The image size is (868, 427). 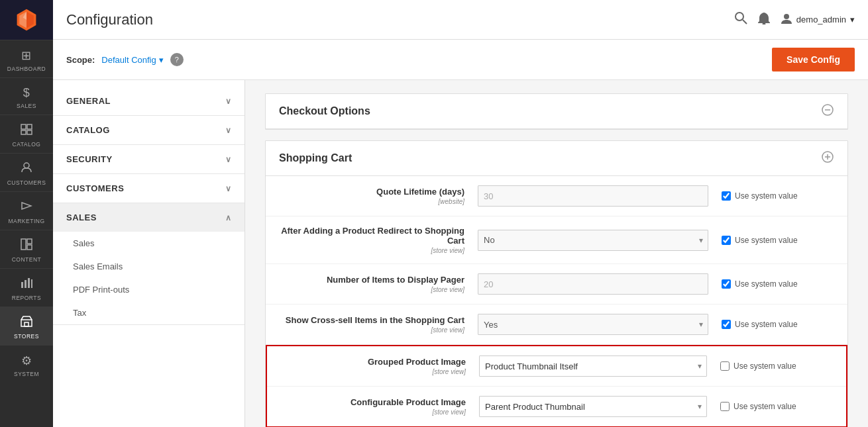 I want to click on sidebar-item-catalog: CATALOG, so click(x=27, y=134).